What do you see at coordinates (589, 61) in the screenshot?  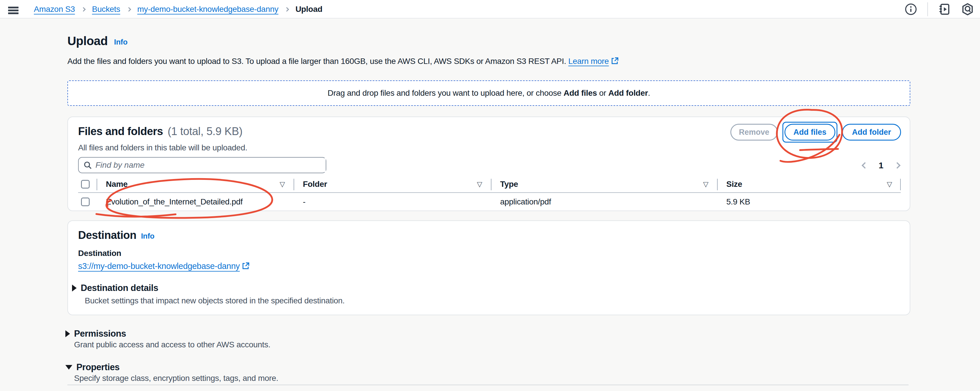 I see `learn-more-link: Learn more` at bounding box center [589, 61].